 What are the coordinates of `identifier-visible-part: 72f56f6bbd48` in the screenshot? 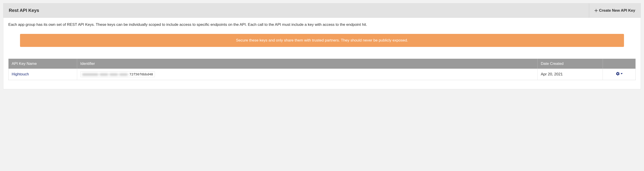 It's located at (142, 74).